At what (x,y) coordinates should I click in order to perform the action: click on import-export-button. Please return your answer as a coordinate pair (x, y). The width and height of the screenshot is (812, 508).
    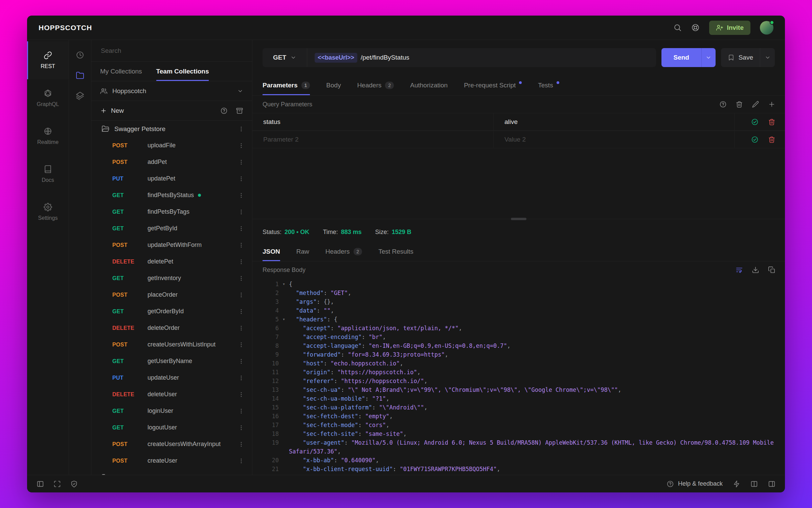
    Looking at the image, I should click on (240, 111).